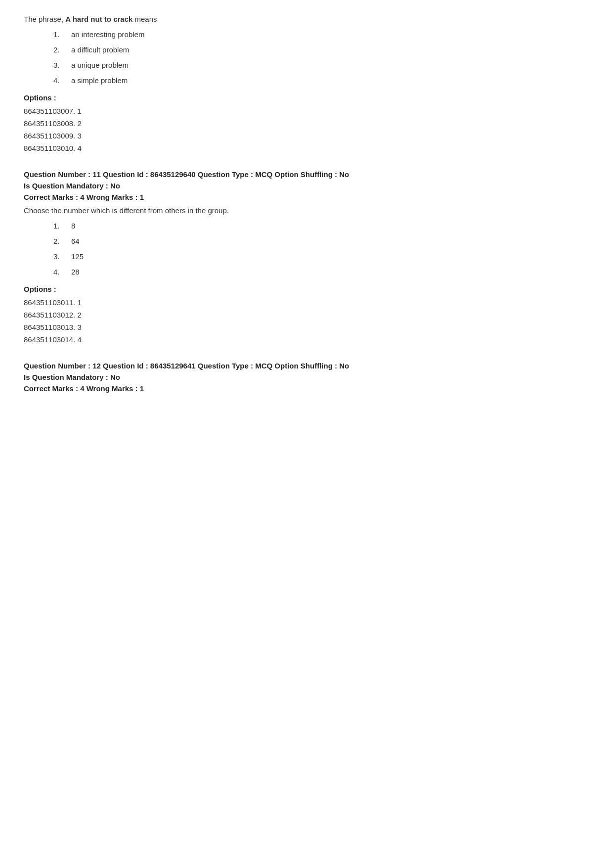 The image size is (613, 868). Describe the element at coordinates (58, 226) in the screenshot. I see `q11-choice-num-1: 1.` at that location.